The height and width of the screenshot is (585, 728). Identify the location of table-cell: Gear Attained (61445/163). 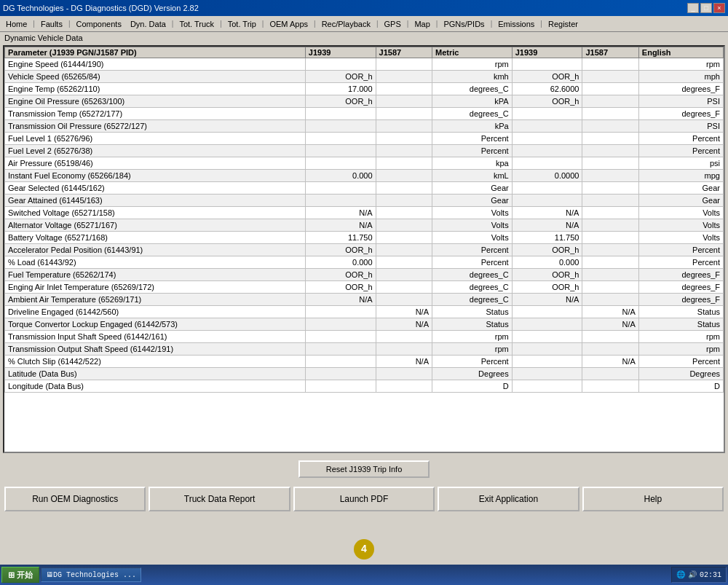
(156, 201).